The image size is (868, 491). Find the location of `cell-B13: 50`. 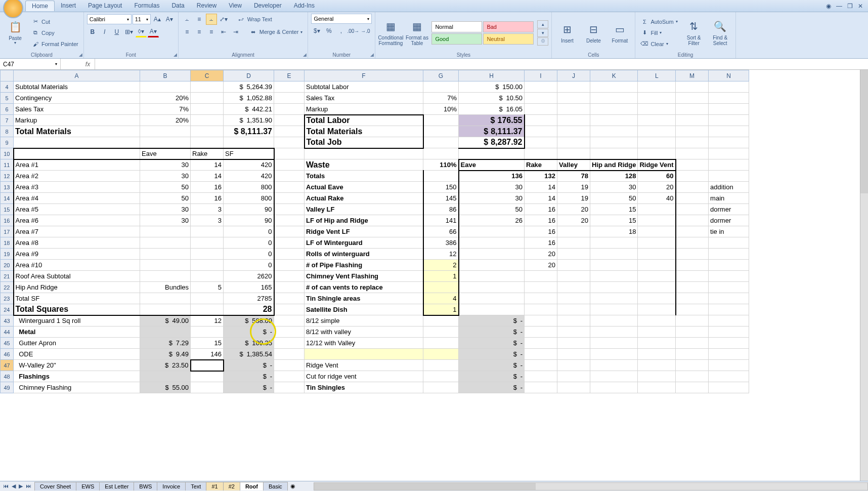

cell-B13: 50 is located at coordinates (165, 187).